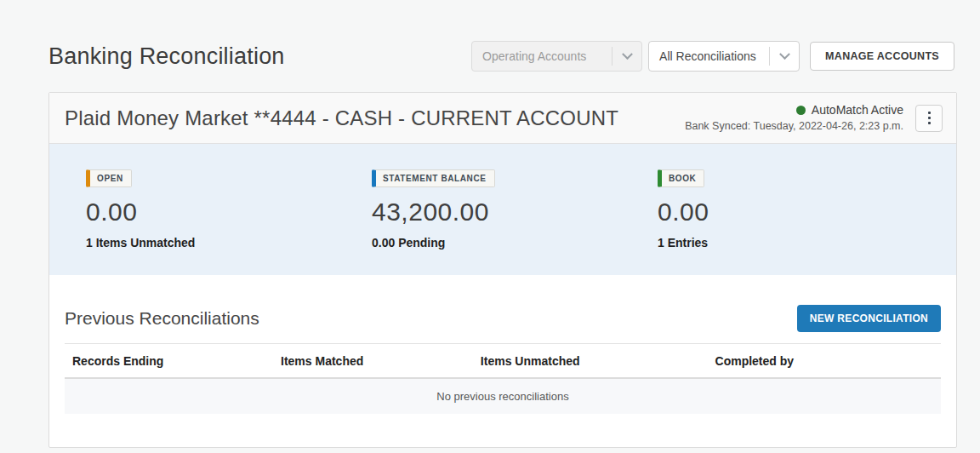 Image resolution: width=980 pixels, height=453 pixels. Describe the element at coordinates (515, 243) in the screenshot. I see `statement-balance-sublabel: 0.00 Pending` at that location.